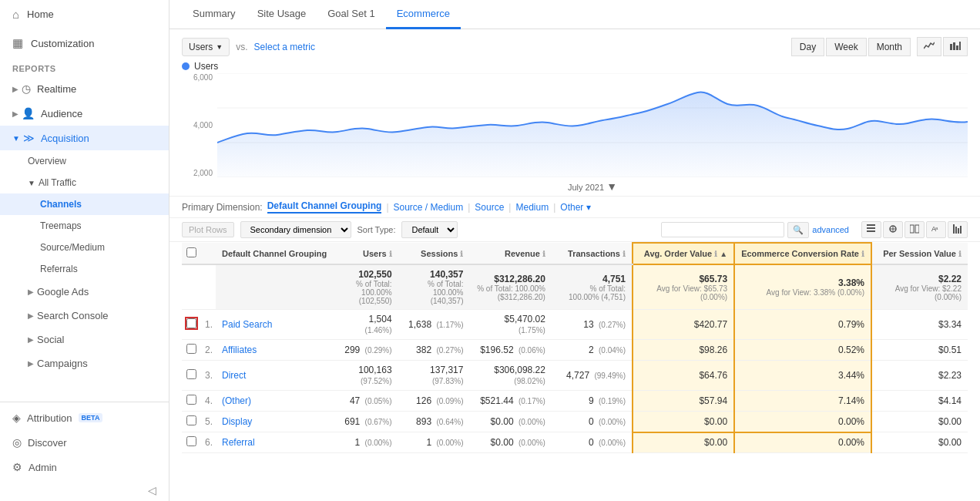 The width and height of the screenshot is (980, 501). Describe the element at coordinates (85, 247) in the screenshot. I see `sidebar-item-source-medium: Source/Medium` at that location.